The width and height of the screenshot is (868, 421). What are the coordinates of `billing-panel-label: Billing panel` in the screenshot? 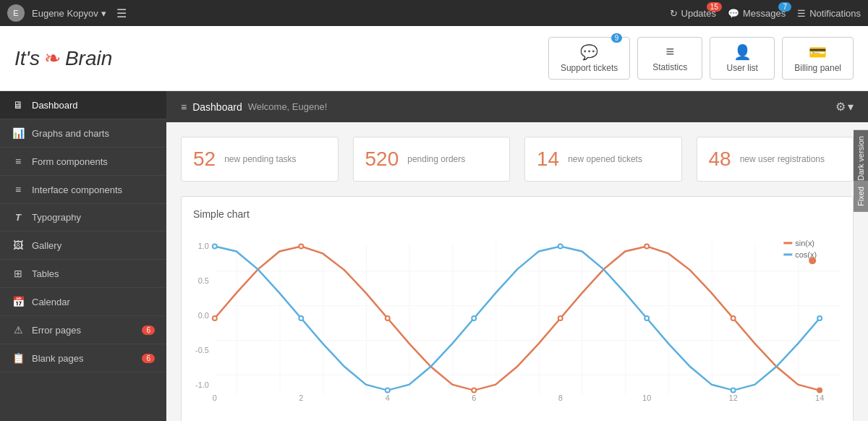 It's located at (817, 68).